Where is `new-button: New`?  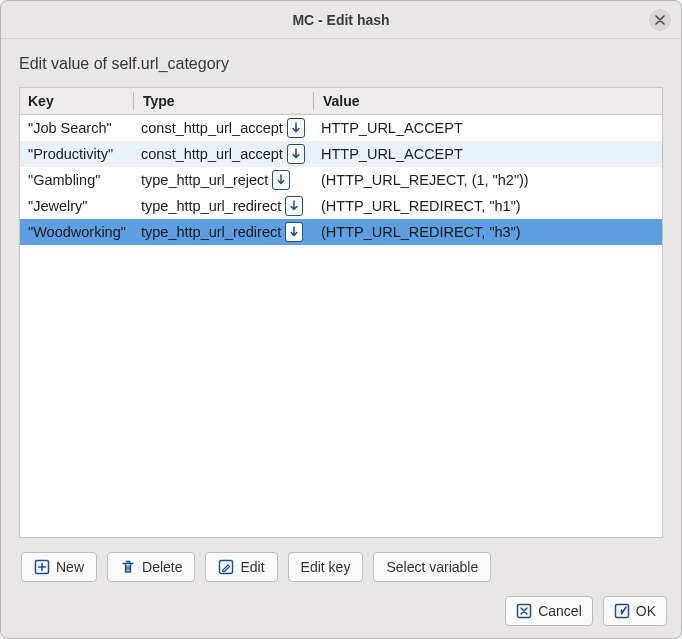 new-button: New is located at coordinates (59, 567).